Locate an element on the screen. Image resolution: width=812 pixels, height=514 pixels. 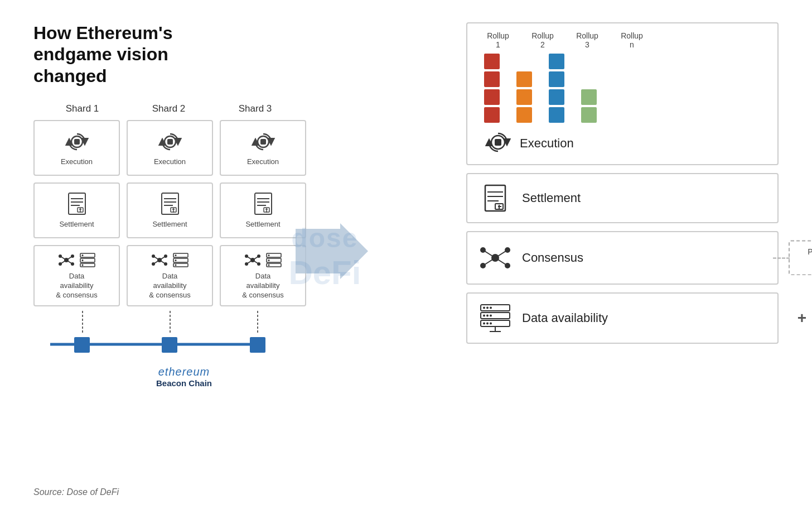
consensus-box: Consensus PBS – "validator sharding" is located at coordinates (622, 258).